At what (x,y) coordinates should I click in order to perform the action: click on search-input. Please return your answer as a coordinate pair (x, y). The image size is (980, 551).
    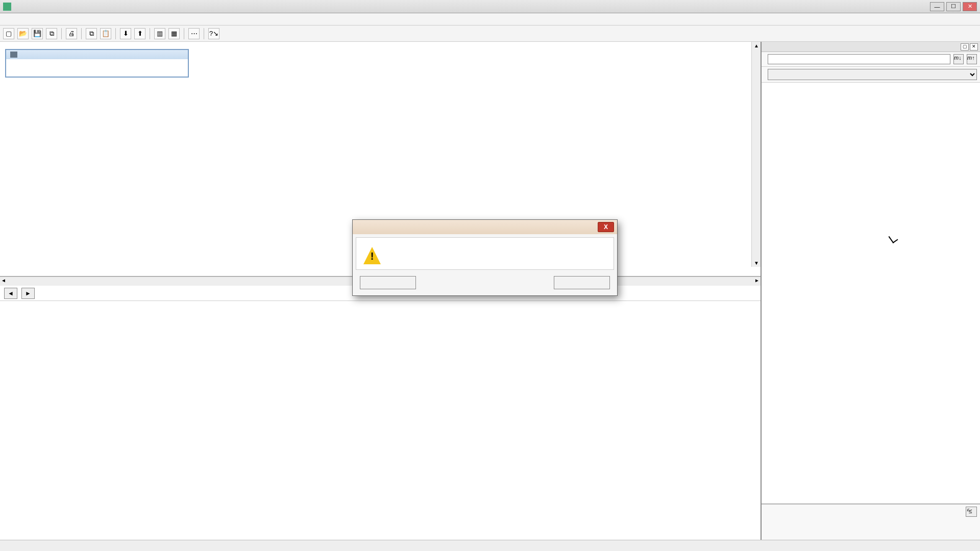
    Looking at the image, I should click on (859, 59).